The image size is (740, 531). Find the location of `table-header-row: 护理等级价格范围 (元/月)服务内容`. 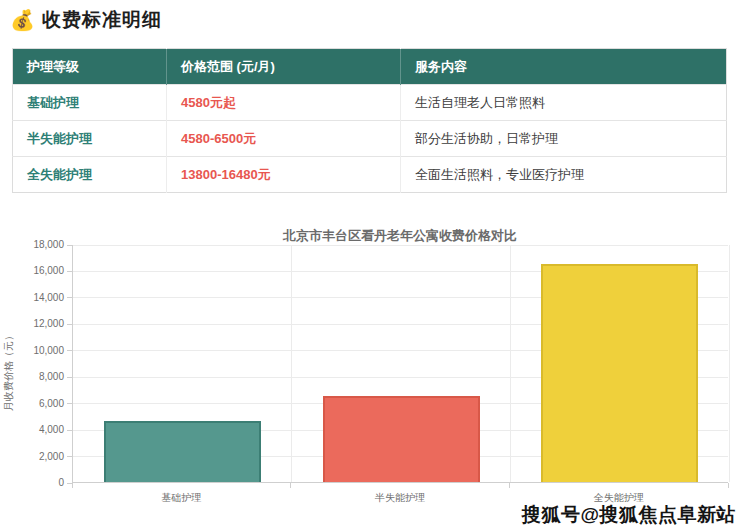

table-header-row: 护理等级价格范围 (元/月)服务内容 is located at coordinates (370, 67).